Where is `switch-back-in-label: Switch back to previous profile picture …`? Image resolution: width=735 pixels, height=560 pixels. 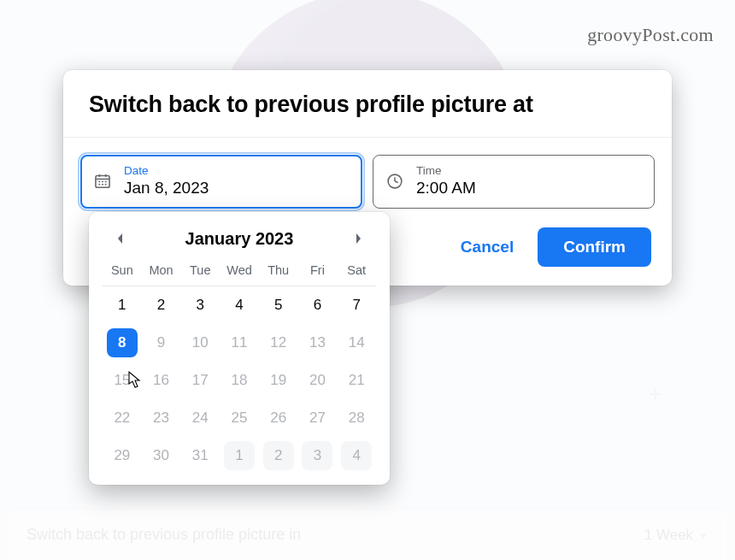
switch-back-in-label: Switch back to previous profile picture … is located at coordinates (164, 535).